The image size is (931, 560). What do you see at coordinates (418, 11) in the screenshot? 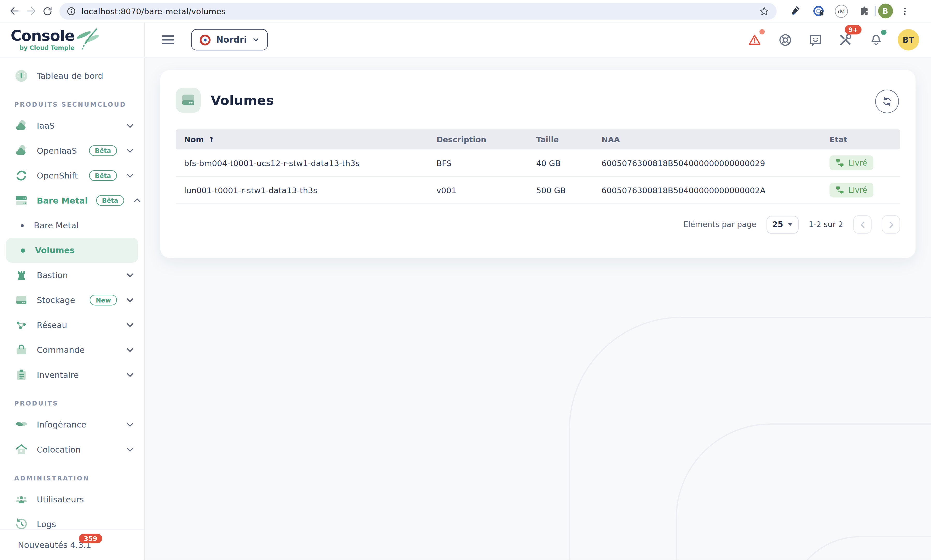
I see `url-bar: localhost:8070/bare-metal/volumes` at bounding box center [418, 11].